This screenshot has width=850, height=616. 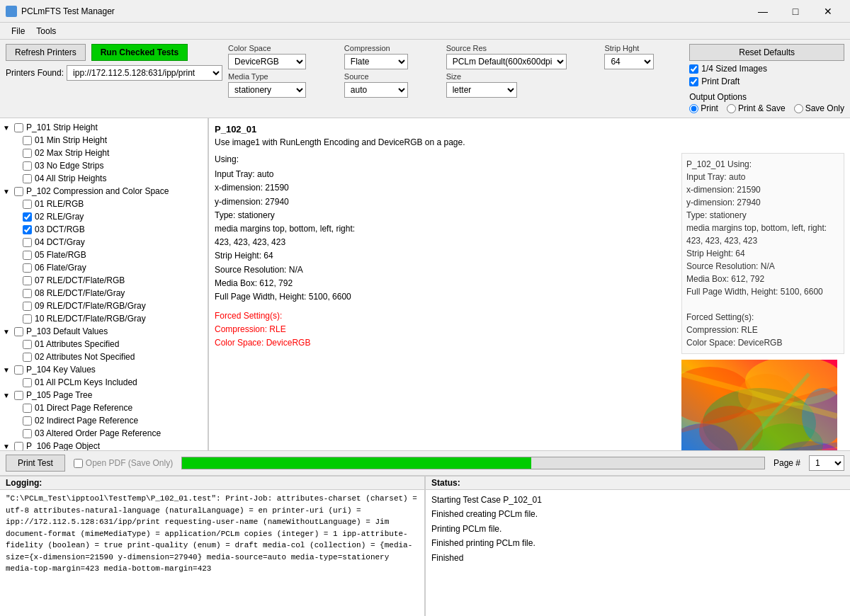 What do you see at coordinates (103, 331) in the screenshot?
I see `tree-group-header-p103: ▼P_103 Default Values` at bounding box center [103, 331].